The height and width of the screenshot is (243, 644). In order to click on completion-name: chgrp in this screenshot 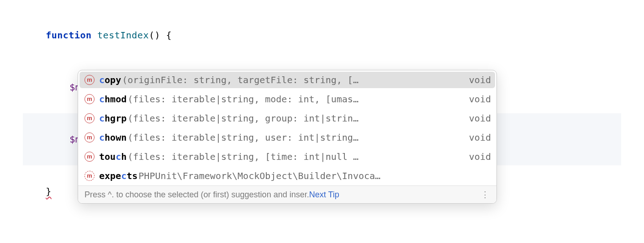, I will do `click(113, 118)`.